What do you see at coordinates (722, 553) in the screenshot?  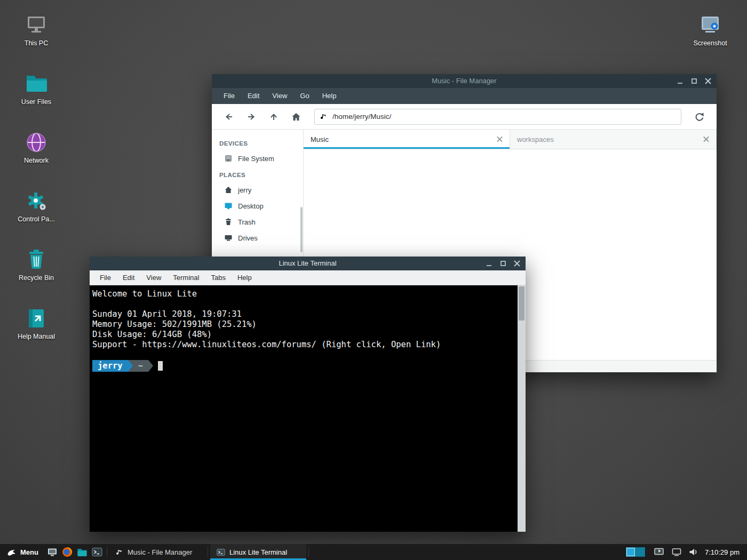 I see `clock: 7:10:29 pm` at bounding box center [722, 553].